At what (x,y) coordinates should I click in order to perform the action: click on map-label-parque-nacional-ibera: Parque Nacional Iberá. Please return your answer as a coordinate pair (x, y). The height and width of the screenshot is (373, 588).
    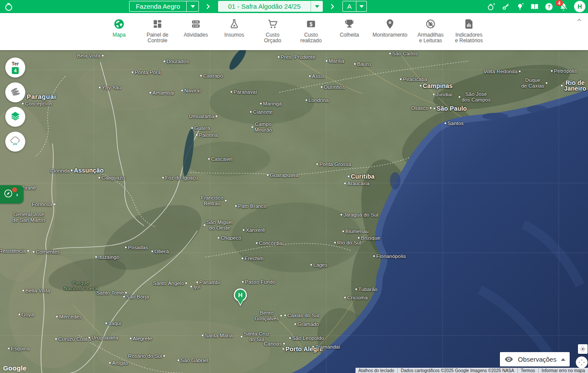
    Looking at the image, I should click on (81, 286).